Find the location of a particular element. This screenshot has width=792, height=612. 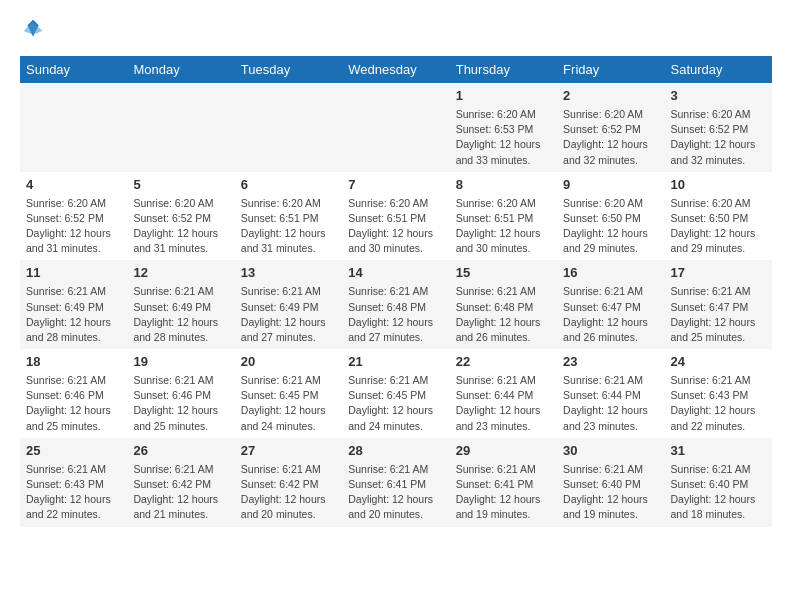

day-number: 5 is located at coordinates (180, 186).